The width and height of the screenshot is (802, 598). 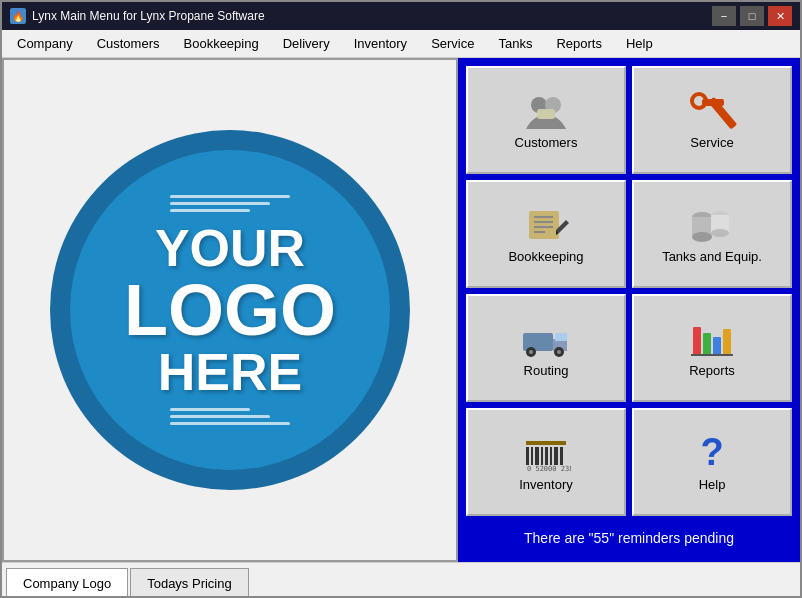 I want to click on app-icon: 🔥, so click(x=18, y=16).